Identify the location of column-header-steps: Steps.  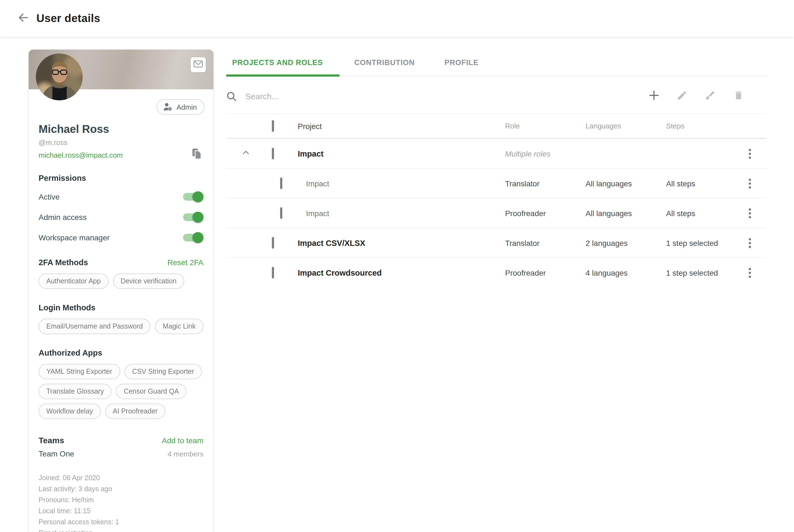
(700, 126).